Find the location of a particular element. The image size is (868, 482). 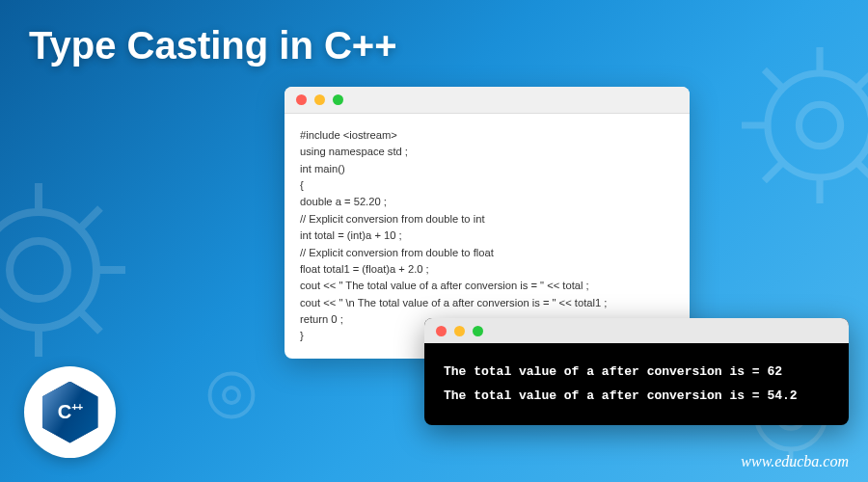

terminal-window: The total value of a after conversion is… is located at coordinates (637, 372).